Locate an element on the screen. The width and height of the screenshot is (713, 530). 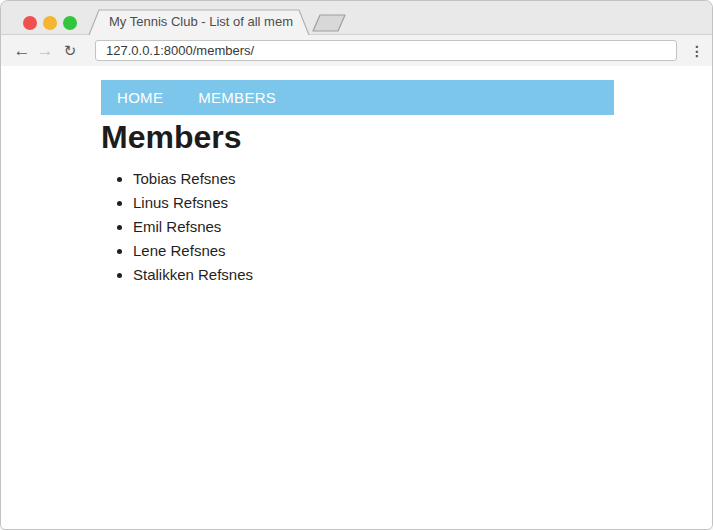
kebab-menu-icon: ⋮ is located at coordinates (697, 51).